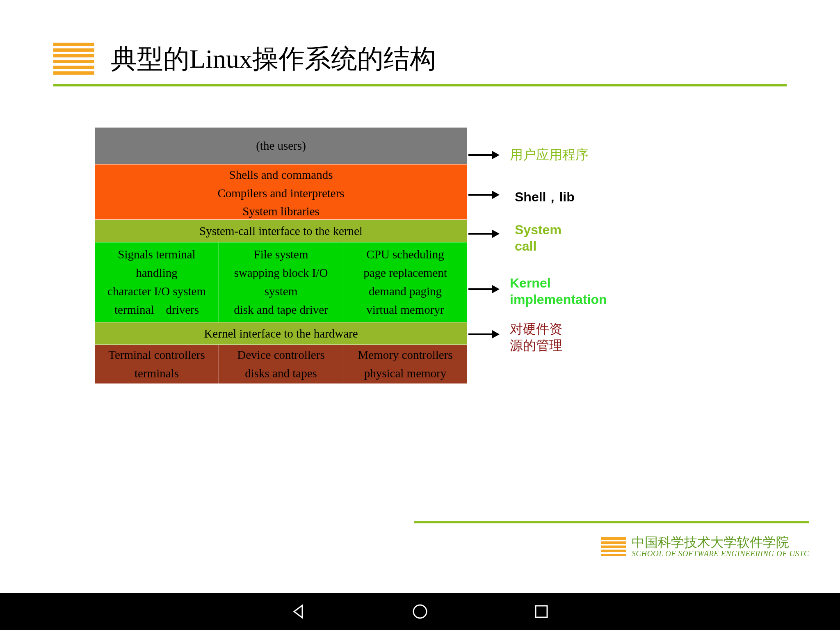  I want to click on back-button, so click(299, 612).